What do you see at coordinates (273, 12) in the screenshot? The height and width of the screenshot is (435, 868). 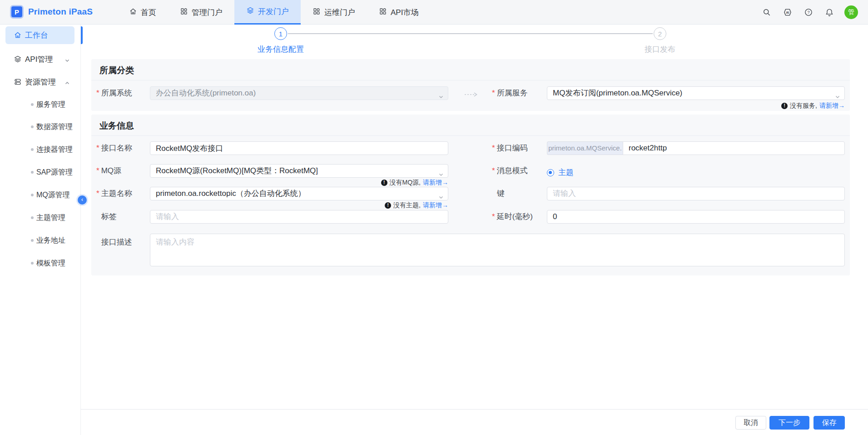 I see `primary-nav: 首页 管理门户 开发门户 运维门户 API市场` at bounding box center [273, 12].